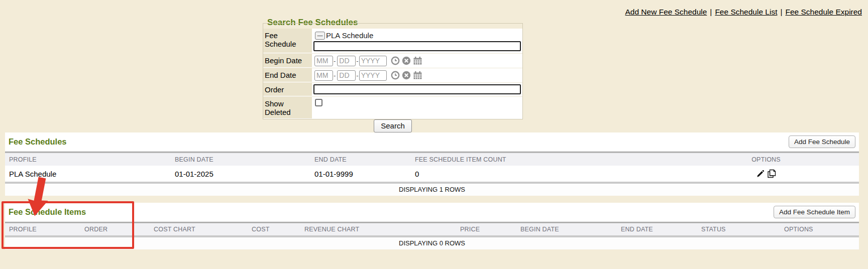  What do you see at coordinates (432, 174) in the screenshot?
I see `fee-schedule-table-row: PLA Schedule 01-01-2025 01-01-9999 0` at bounding box center [432, 174].